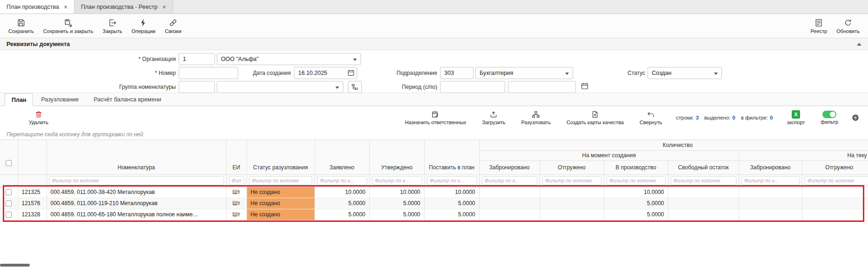 This screenshot has width=868, height=267. What do you see at coordinates (342, 192) in the screenshot?
I see `declared-cell: 10.0000` at bounding box center [342, 192].